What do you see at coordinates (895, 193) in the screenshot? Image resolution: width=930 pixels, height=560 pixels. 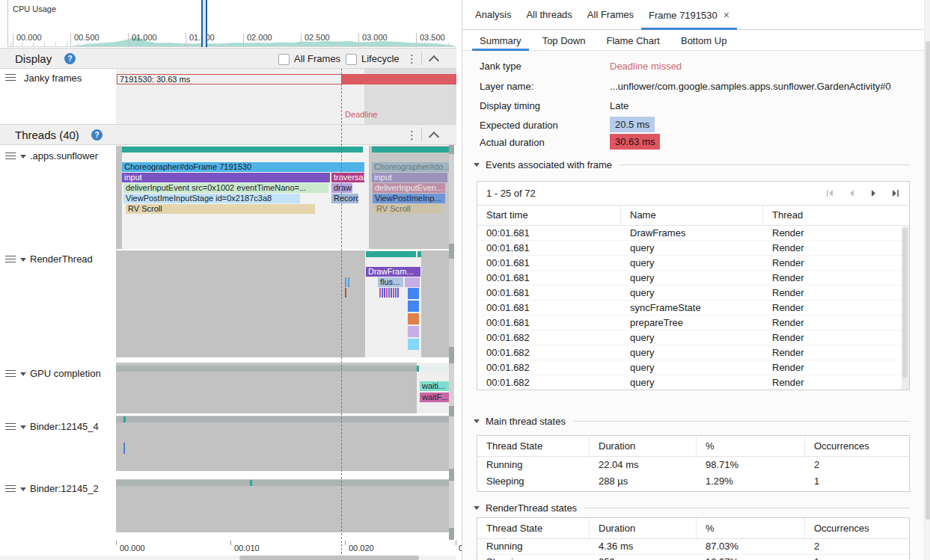 I see `last-page-icon` at bounding box center [895, 193].